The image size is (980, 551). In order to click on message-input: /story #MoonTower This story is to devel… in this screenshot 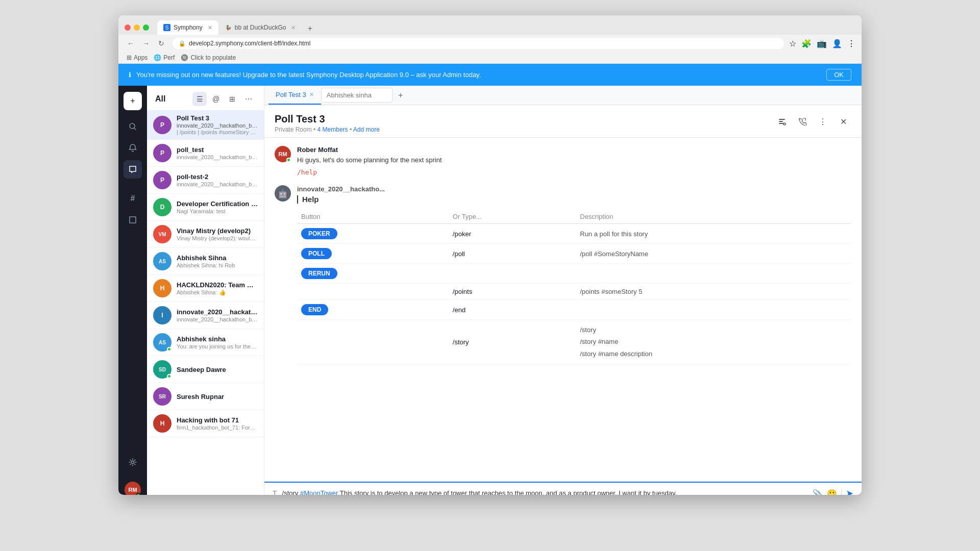, I will do `click(545, 492)`.